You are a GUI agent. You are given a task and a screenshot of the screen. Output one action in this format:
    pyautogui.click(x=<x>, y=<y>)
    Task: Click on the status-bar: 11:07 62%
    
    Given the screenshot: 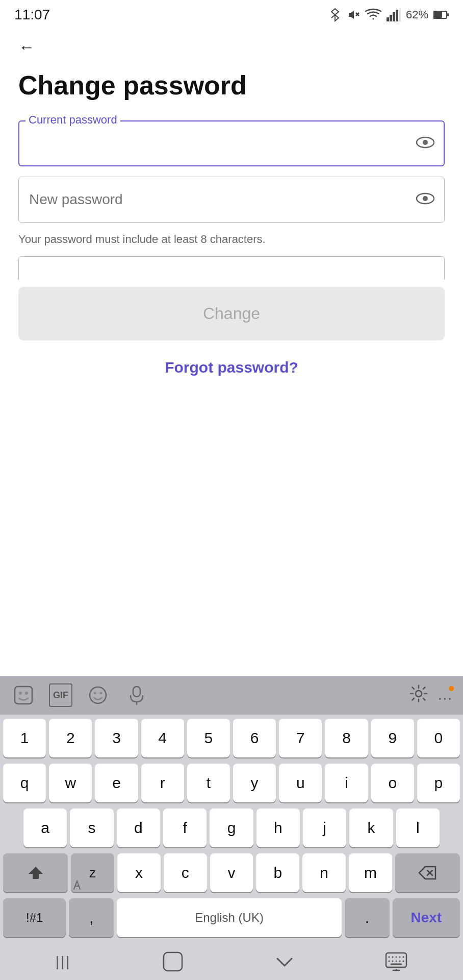 What is the action you would take?
    pyautogui.click(x=232, y=14)
    